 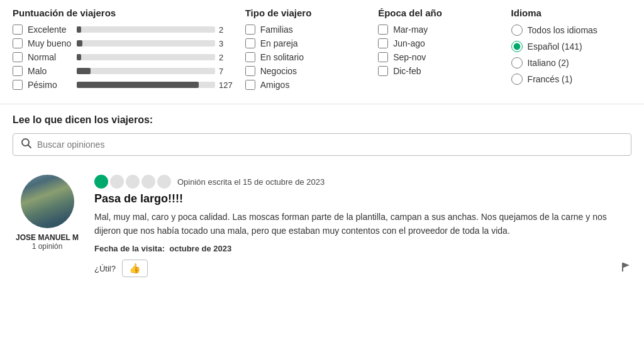 What do you see at coordinates (226, 85) in the screenshot?
I see `count-pesimo: 127` at bounding box center [226, 85].